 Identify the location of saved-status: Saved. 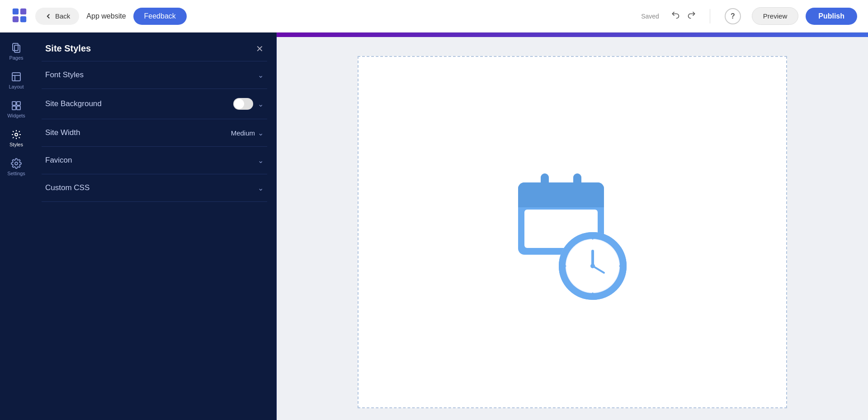
(650, 16).